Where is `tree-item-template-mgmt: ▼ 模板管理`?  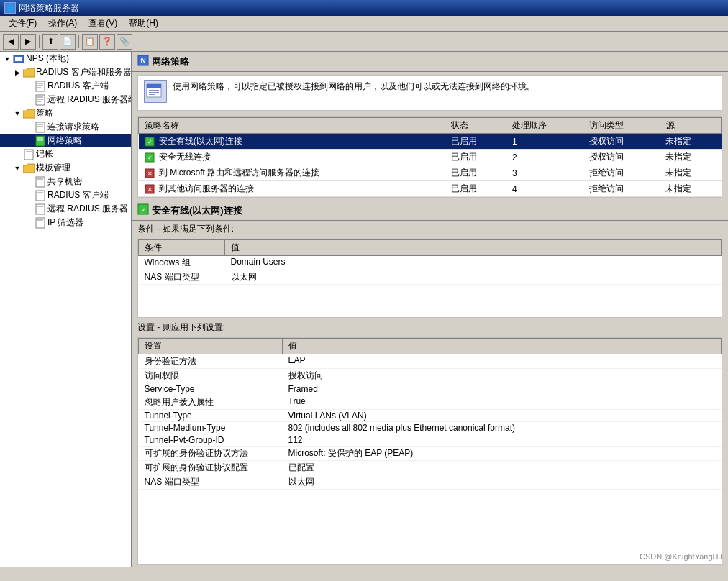 tree-item-template-mgmt: ▼ 模板管理 is located at coordinates (65, 168).